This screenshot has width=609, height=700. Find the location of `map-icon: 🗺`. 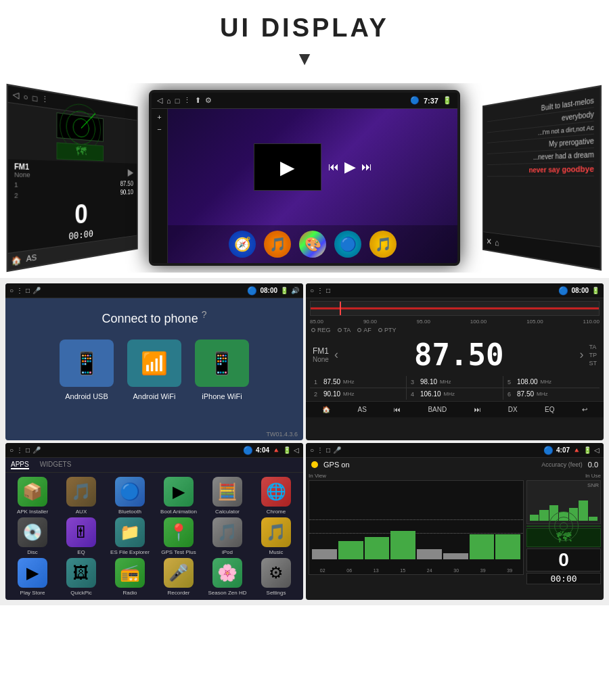

map-icon: 🗺 is located at coordinates (81, 152).